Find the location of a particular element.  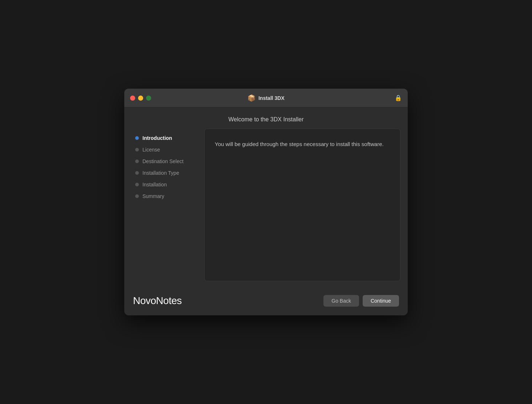

sidebar-item-installation: Installation is located at coordinates (168, 185).